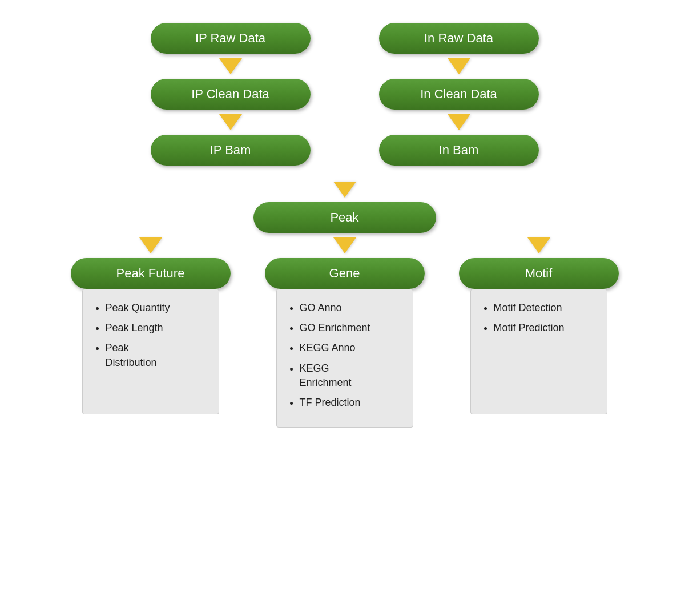 The image size is (689, 616). Describe the element at coordinates (345, 273) in the screenshot. I see `gene-node: Gene` at that location.